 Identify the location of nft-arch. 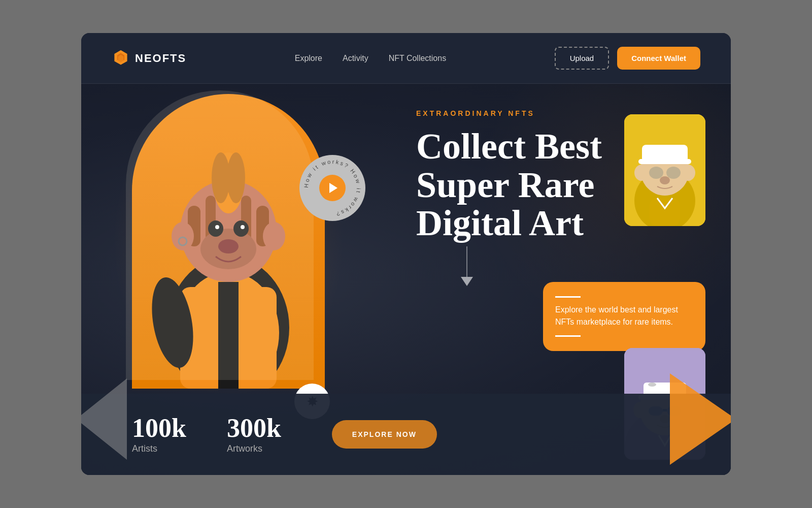
(228, 241).